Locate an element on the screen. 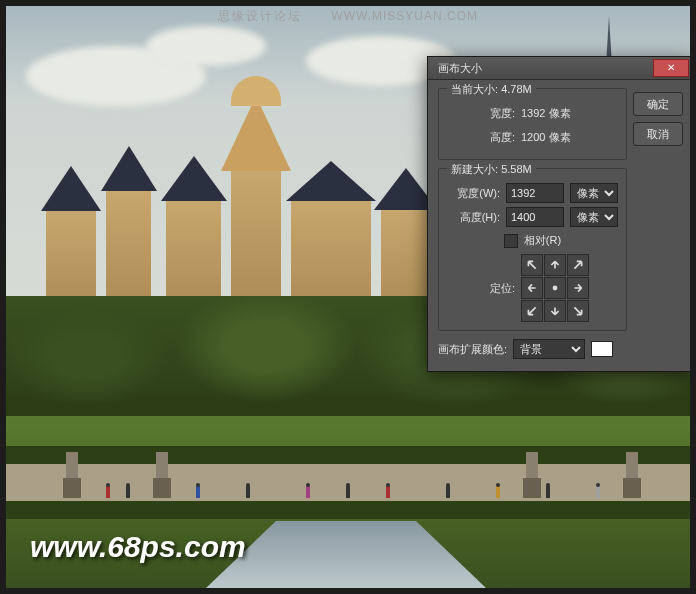 This screenshot has width=696, height=594. relative-checkbox is located at coordinates (511, 241).